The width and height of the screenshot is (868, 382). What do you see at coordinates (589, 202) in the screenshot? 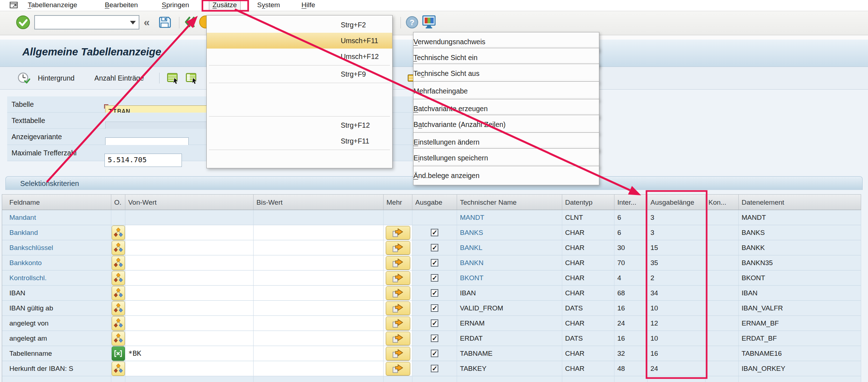
I see `column-header-datentyp: Datentyp` at bounding box center [589, 202].